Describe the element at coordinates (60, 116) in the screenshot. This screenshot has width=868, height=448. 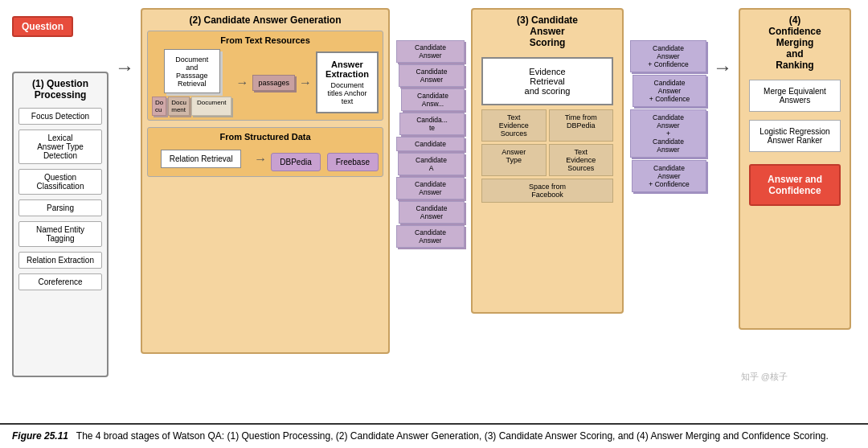
I see `focus-detection: Focus Detection` at that location.